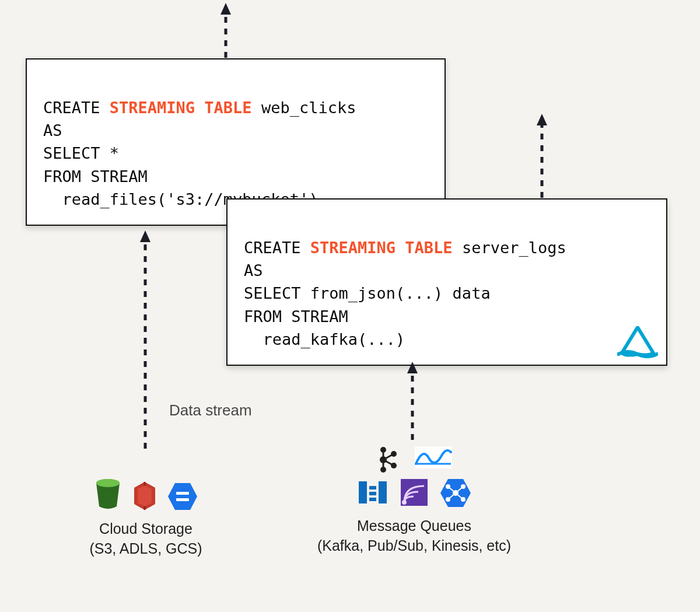  Describe the element at coordinates (183, 496) in the screenshot. I see `gcs-icon` at that location.